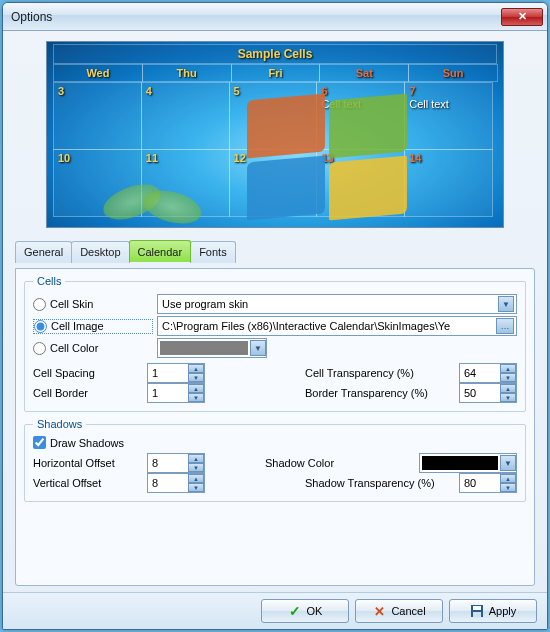 The height and width of the screenshot is (632, 550). Describe the element at coordinates (399, 611) in the screenshot. I see `cancel-button: ✕ Cancel` at that location.